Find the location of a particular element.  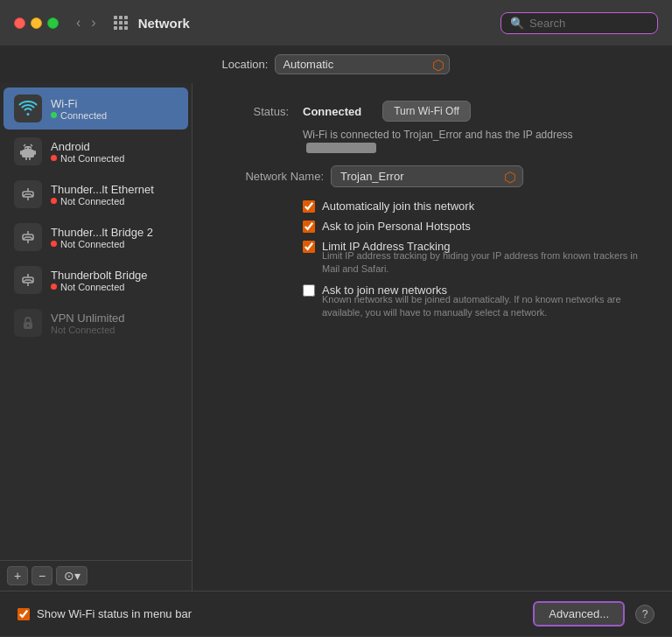

network-name-select: Trojan_Error is located at coordinates (427, 177).